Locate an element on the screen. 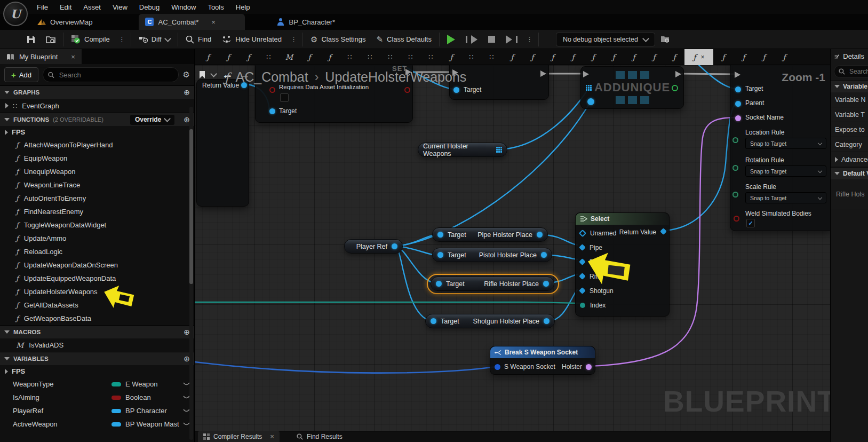 Image resolution: width=868 pixels, height=442 pixels. function-row: ƒ EquipWeapon is located at coordinates (97, 158).